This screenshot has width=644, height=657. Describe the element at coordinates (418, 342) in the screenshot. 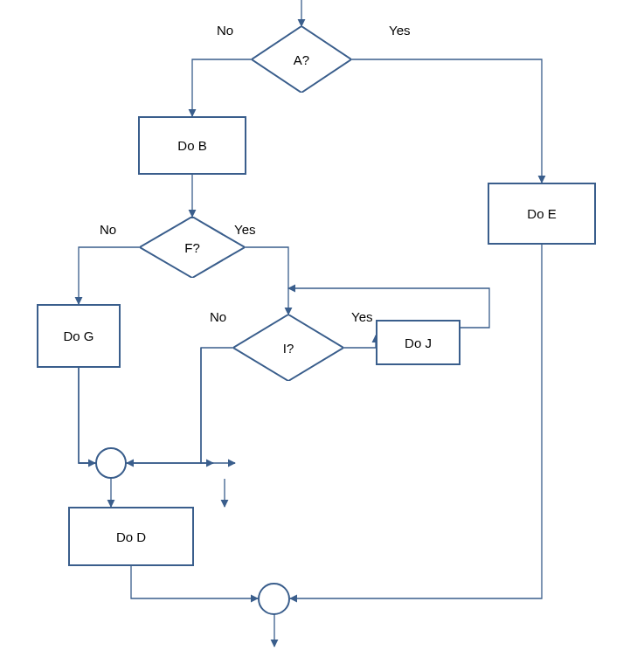

I see `process-j: Do J` at that location.